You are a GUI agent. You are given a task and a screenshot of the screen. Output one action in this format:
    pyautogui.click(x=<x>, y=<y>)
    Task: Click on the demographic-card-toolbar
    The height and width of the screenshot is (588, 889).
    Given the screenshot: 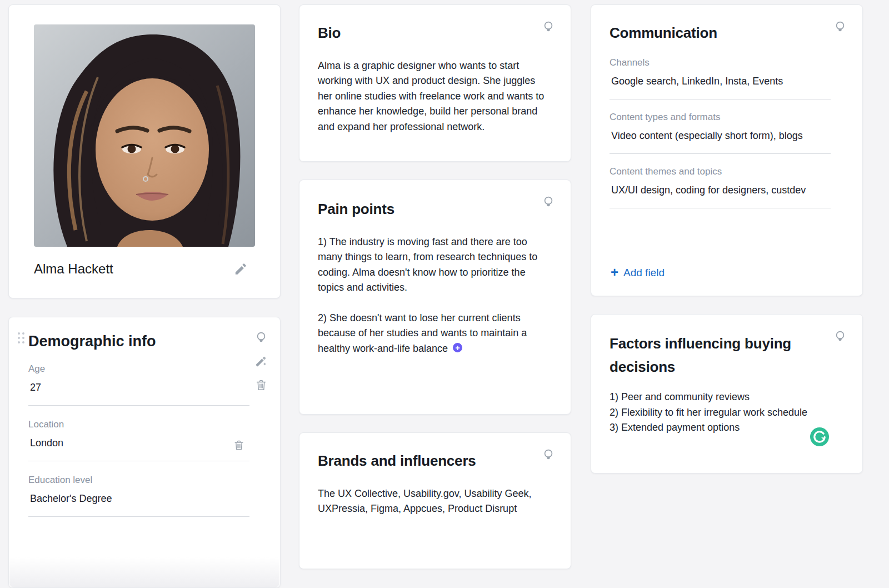 What is the action you would take?
    pyautogui.click(x=261, y=361)
    